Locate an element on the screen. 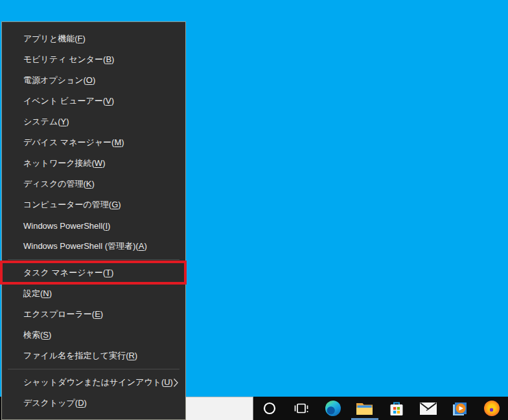  taskbar-icons is located at coordinates (381, 408).